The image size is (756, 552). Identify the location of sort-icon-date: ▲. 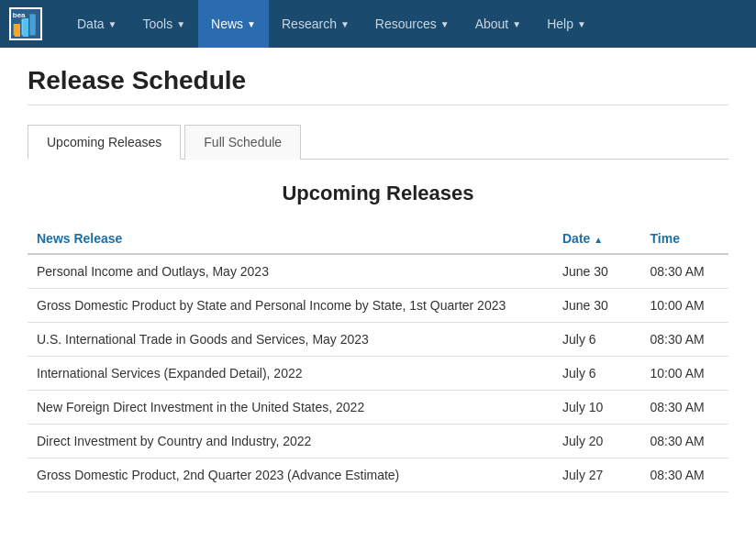
(598, 240).